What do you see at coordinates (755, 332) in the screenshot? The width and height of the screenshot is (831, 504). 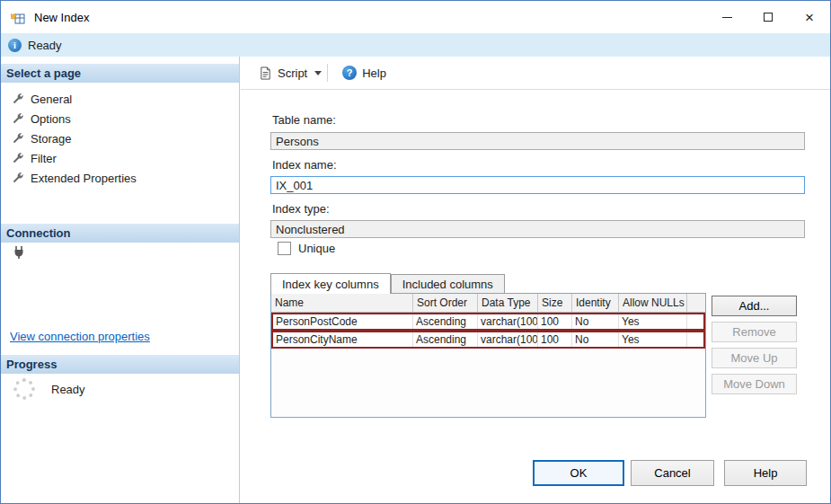 I see `remove-button: Remove` at bounding box center [755, 332].